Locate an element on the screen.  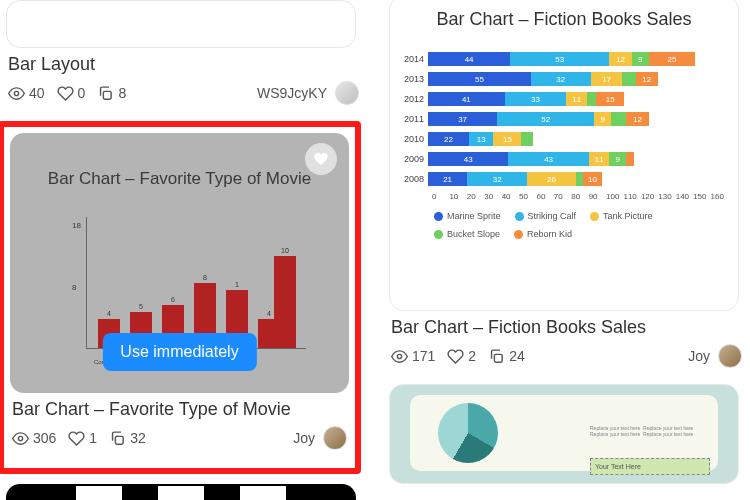
use-immediately-button: Use immediately is located at coordinates (179, 352).